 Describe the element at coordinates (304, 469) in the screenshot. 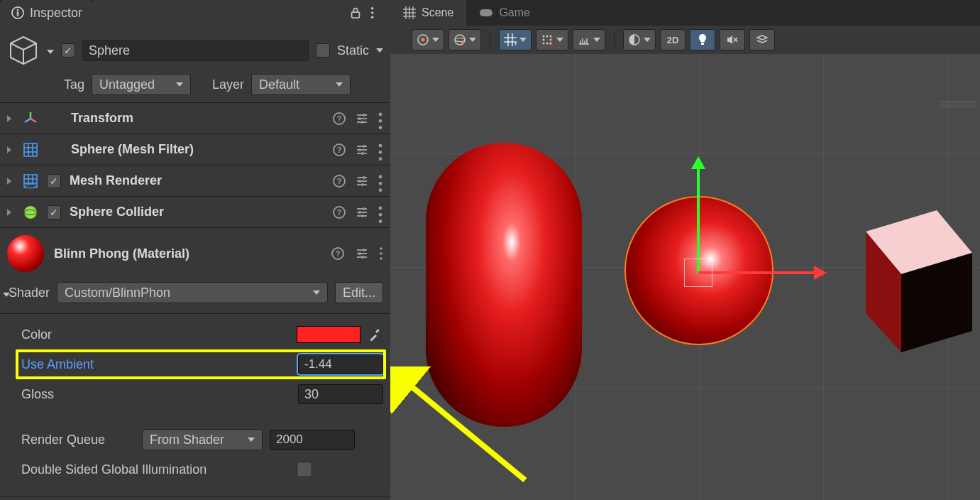

I see `dsgi-checkbox` at that location.